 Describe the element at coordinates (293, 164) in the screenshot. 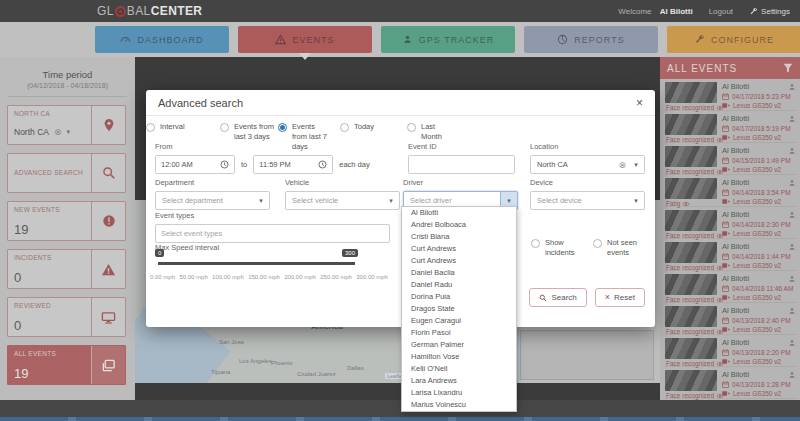

I see `to-time-input: 11:59 PM` at that location.